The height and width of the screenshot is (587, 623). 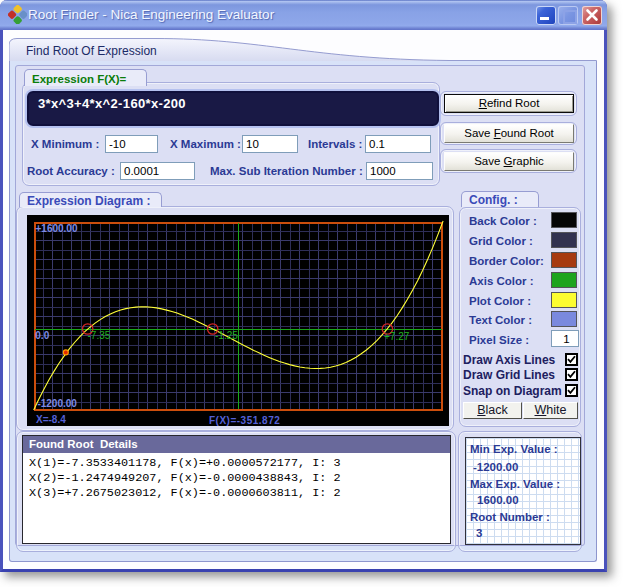 I want to click on svg-text: +7.27, so click(x=397, y=336).